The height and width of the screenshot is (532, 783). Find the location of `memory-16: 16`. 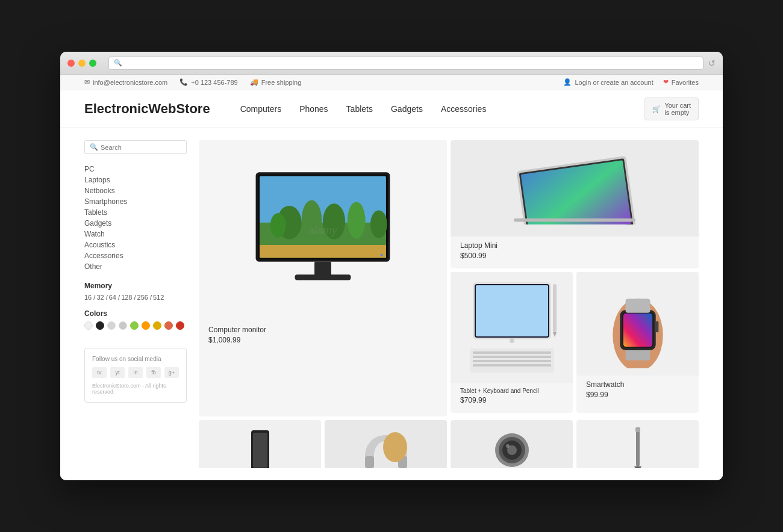

memory-16: 16 is located at coordinates (90, 297).